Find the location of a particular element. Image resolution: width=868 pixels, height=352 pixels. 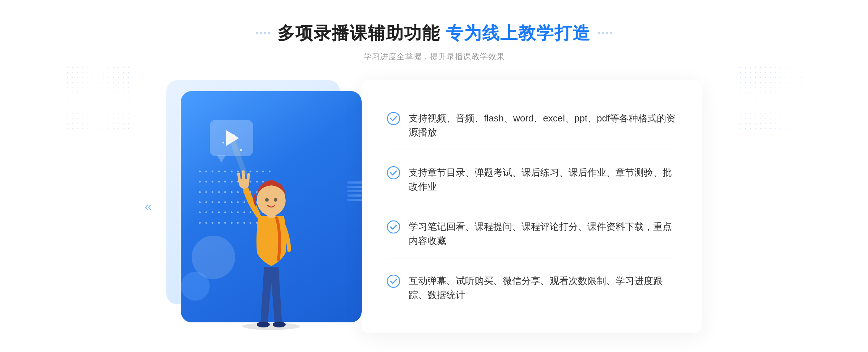

dot-pattern-left is located at coordinates (98, 98).